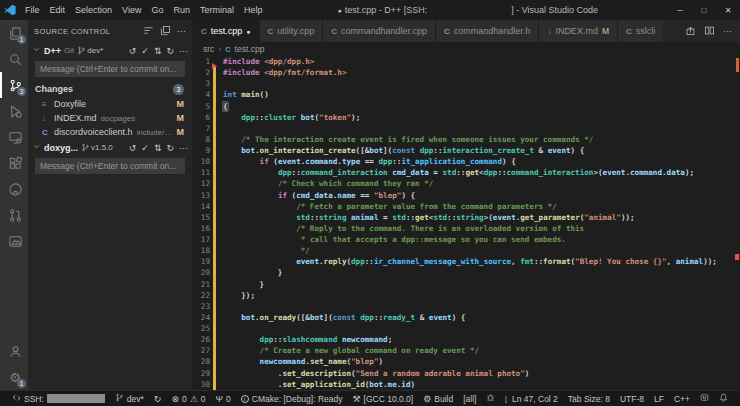  What do you see at coordinates (466, 49) in the screenshot?
I see `breadcrumb: src › C test.cpp` at bounding box center [466, 49].